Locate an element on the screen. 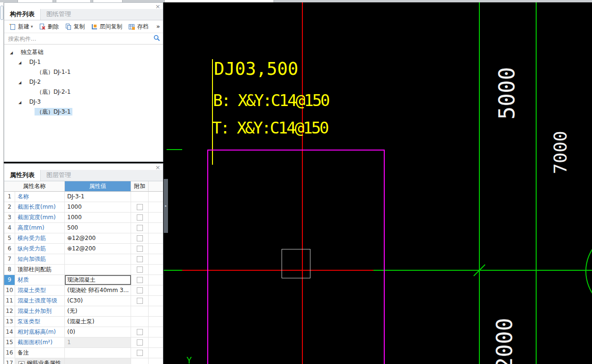  tree-item: ◢ （底）DJ-1-1 is located at coordinates (83, 72).